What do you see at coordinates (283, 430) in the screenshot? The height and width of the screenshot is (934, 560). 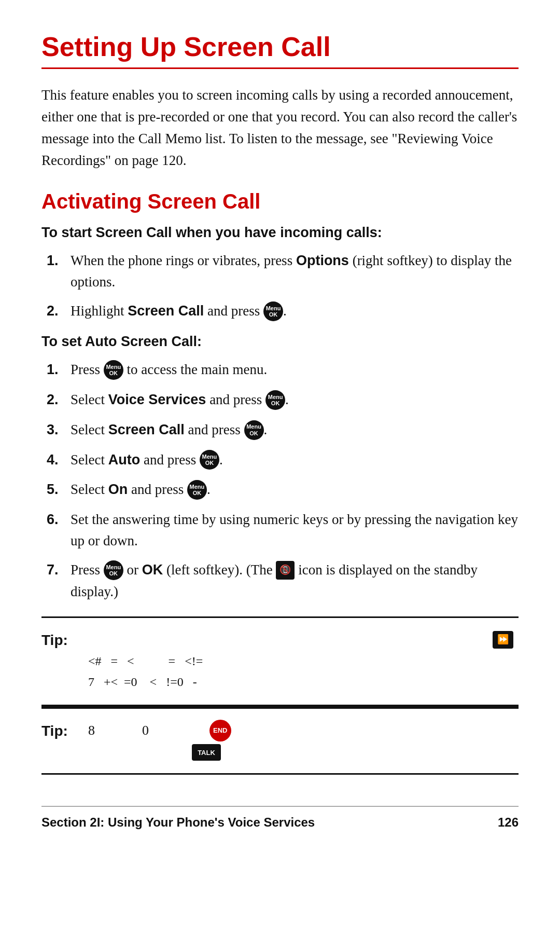 I see `list-item: 3. Select Screen Call and press MenuOK.` at bounding box center [283, 430].